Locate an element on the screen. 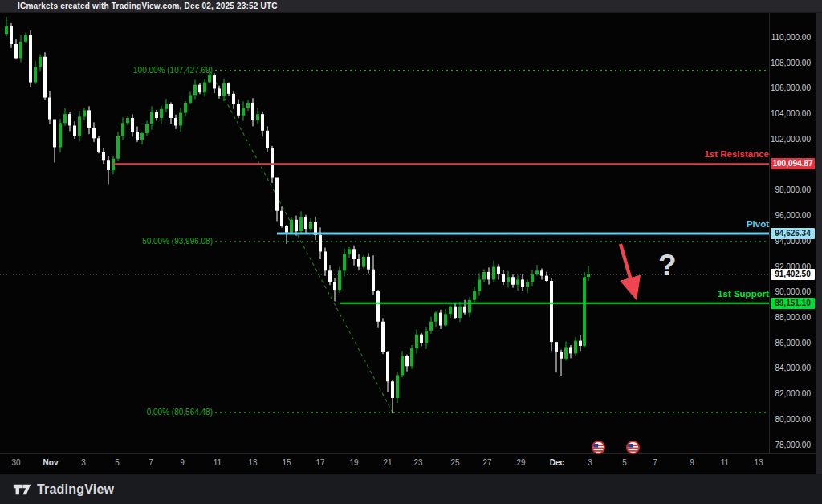  tradingview-logo: TradingView is located at coordinates (63, 490).